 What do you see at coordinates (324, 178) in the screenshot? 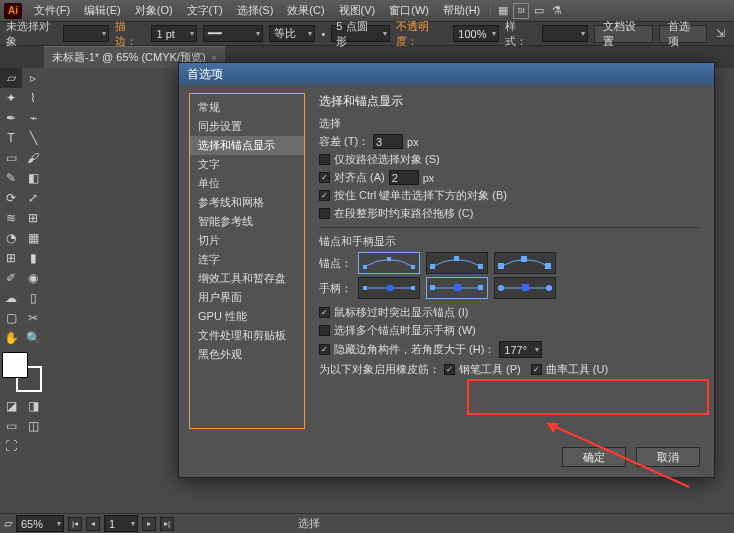
I see `snap-checkbox` at bounding box center [324, 178].